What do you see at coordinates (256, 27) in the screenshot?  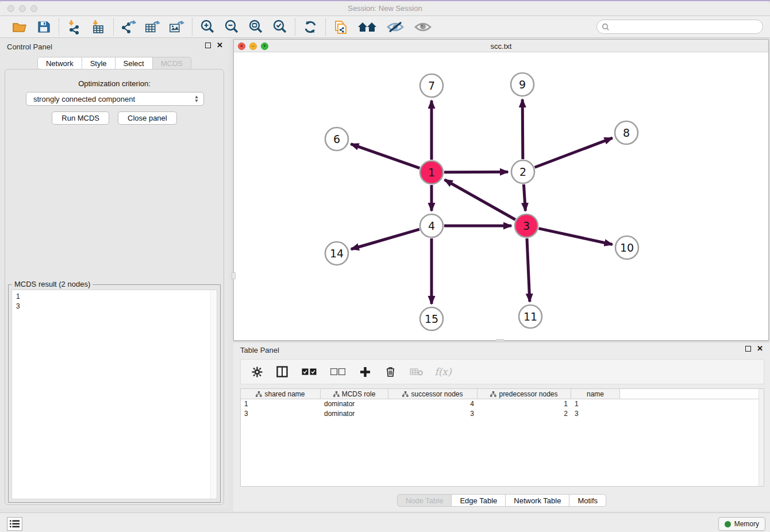 I see `zoom-fit-icon` at bounding box center [256, 27].